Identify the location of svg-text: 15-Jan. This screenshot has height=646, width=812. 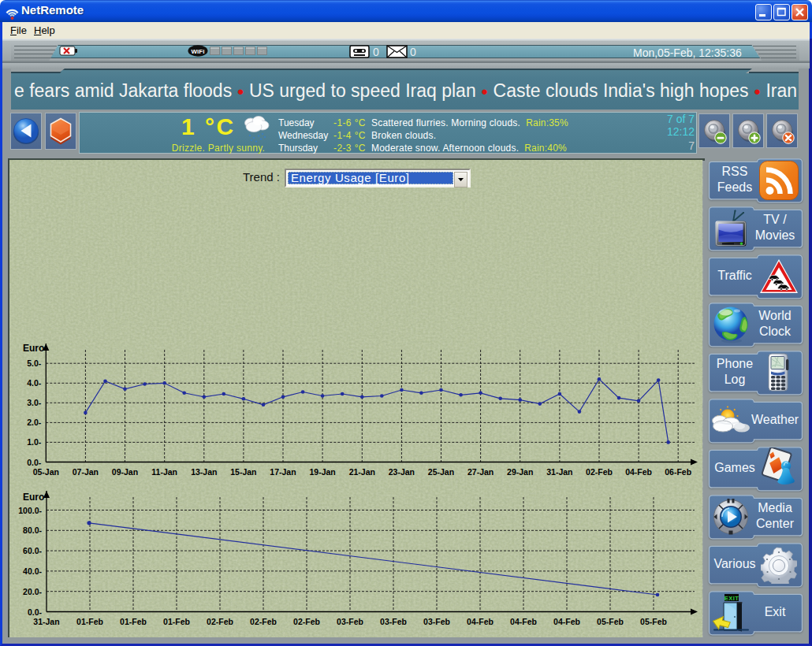
(243, 472).